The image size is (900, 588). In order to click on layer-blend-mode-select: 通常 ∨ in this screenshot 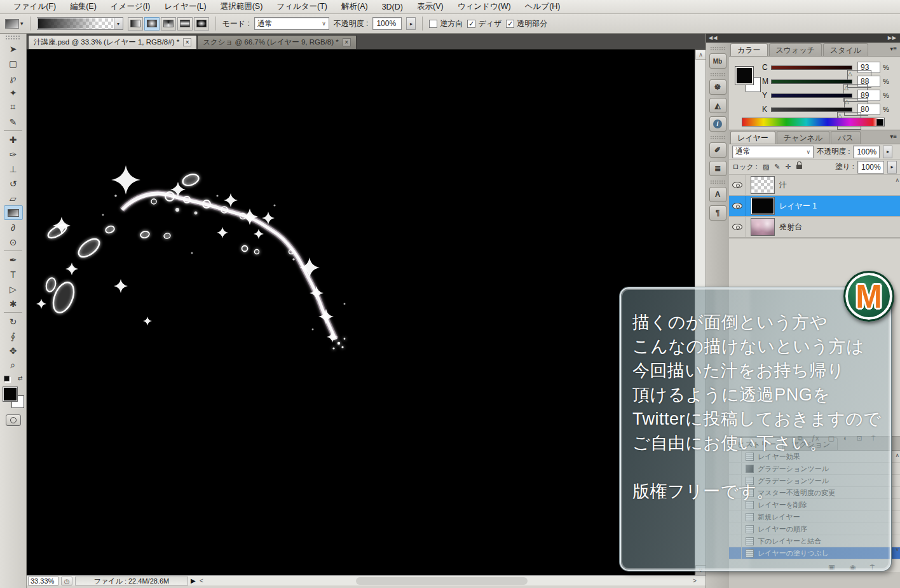, I will do `click(773, 152)`.